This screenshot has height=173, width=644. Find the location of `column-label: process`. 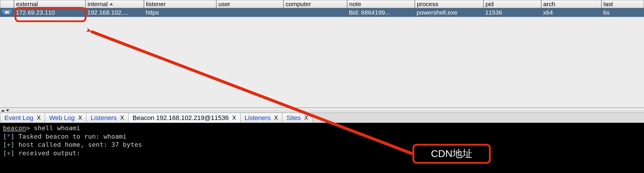

column-label: process is located at coordinates (428, 4).